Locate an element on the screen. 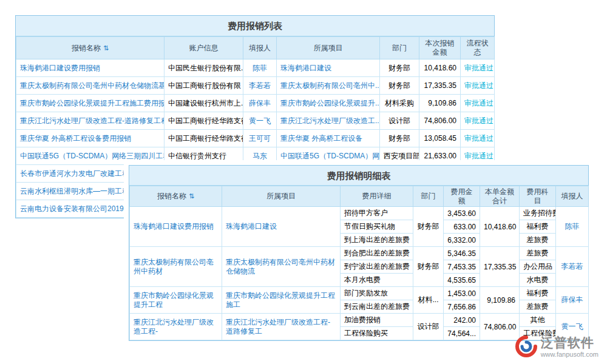 The image size is (607, 364). list-column-header: 账户信息 is located at coordinates (204, 49).